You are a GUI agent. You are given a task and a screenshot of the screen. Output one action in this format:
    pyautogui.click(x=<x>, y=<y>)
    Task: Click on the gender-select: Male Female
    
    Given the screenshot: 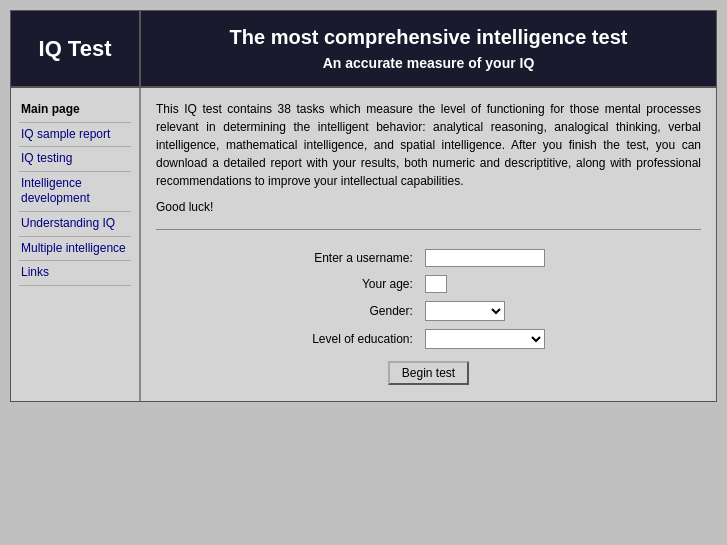 What is the action you would take?
    pyautogui.click(x=465, y=311)
    